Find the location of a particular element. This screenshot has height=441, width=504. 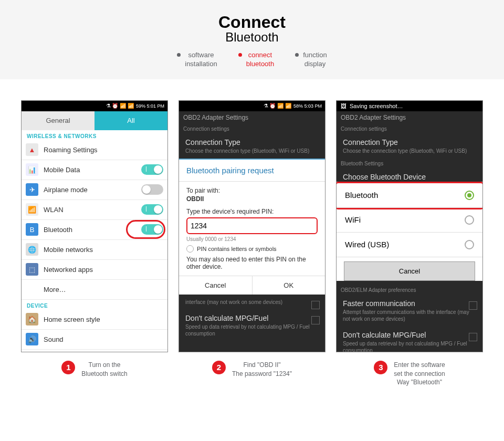

item-sound: 🔊Sound is located at coordinates (94, 340).